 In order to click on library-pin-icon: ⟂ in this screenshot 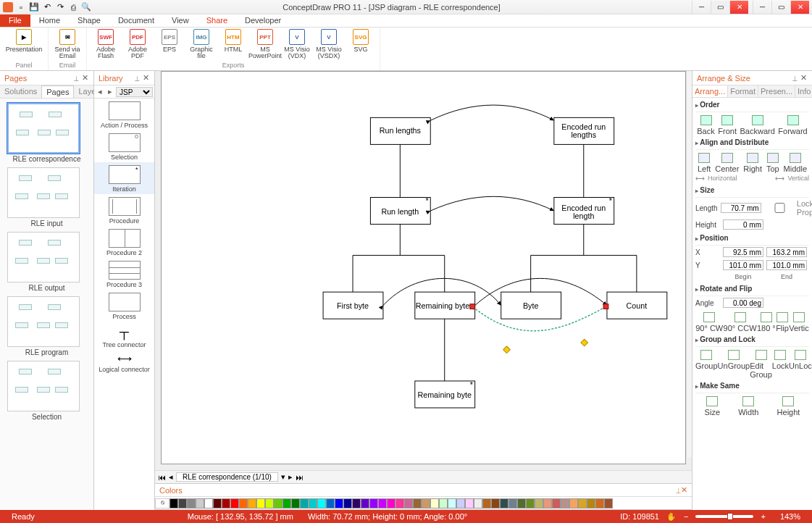, I will do `click(137, 78)`.